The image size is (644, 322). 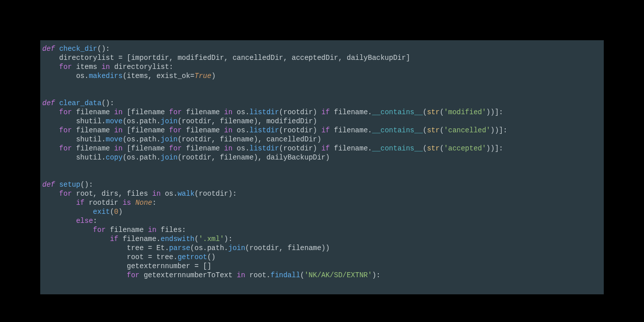 What do you see at coordinates (322, 203) in the screenshot?
I see `code-line: if rootdir is None:` at bounding box center [322, 203].